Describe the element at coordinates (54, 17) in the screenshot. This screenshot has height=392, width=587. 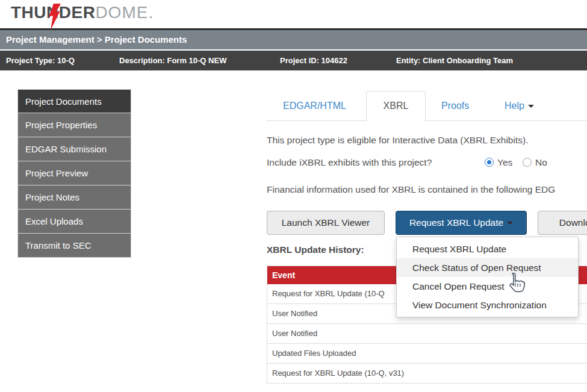
I see `lightning-bolt-icon` at that location.